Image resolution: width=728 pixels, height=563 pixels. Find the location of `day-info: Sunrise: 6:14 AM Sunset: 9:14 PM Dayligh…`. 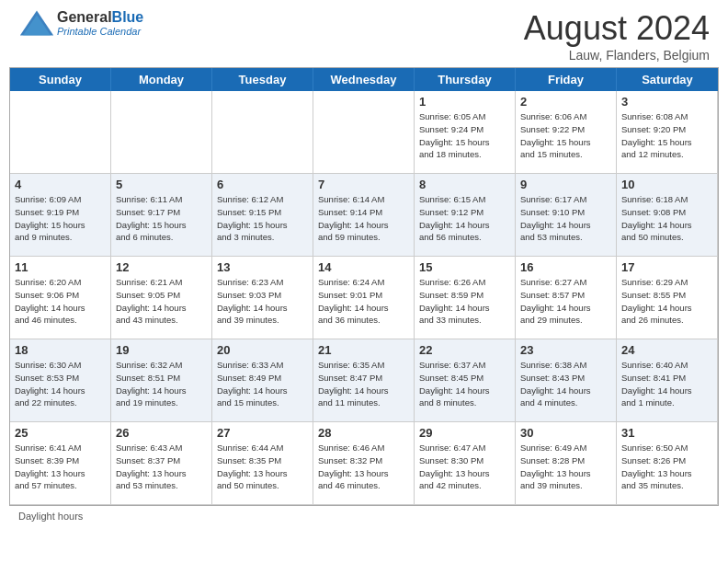

day-info: Sunrise: 6:14 AM Sunset: 9:14 PM Dayligh… is located at coordinates (364, 219).